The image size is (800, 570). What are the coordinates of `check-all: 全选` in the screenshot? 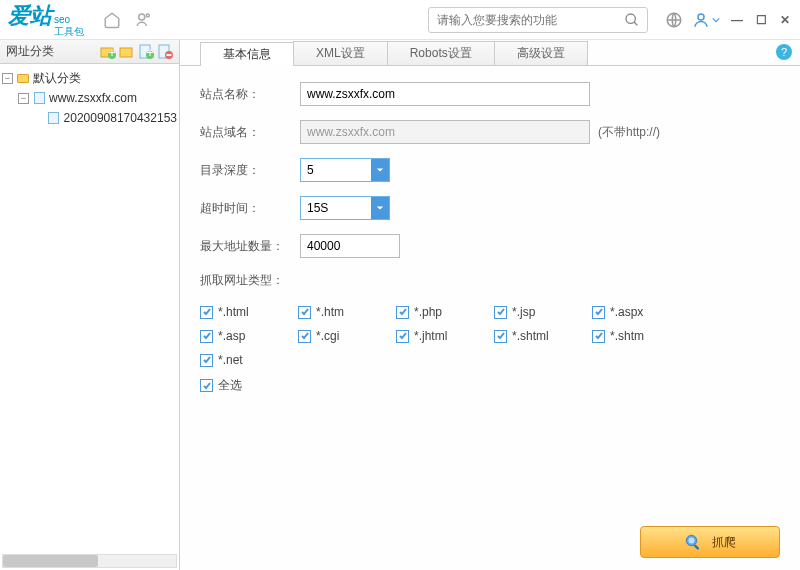 It's located at (490, 386).